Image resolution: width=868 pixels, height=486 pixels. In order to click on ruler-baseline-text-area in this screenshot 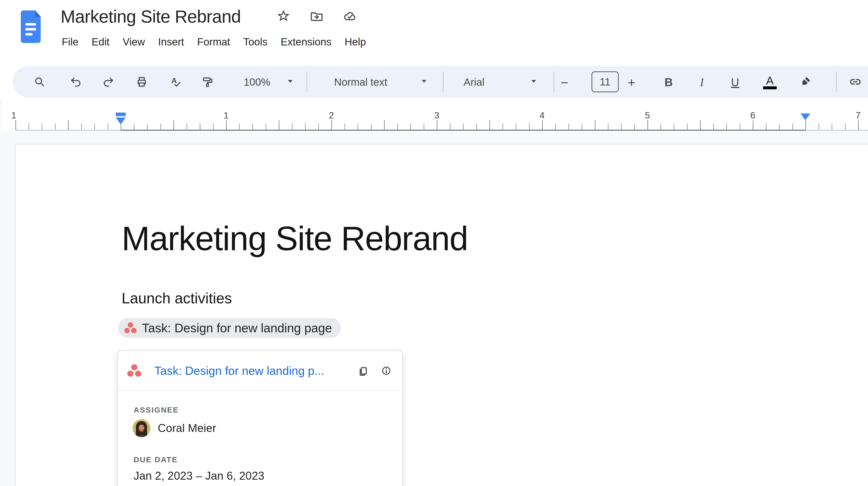, I will do `click(463, 130)`.